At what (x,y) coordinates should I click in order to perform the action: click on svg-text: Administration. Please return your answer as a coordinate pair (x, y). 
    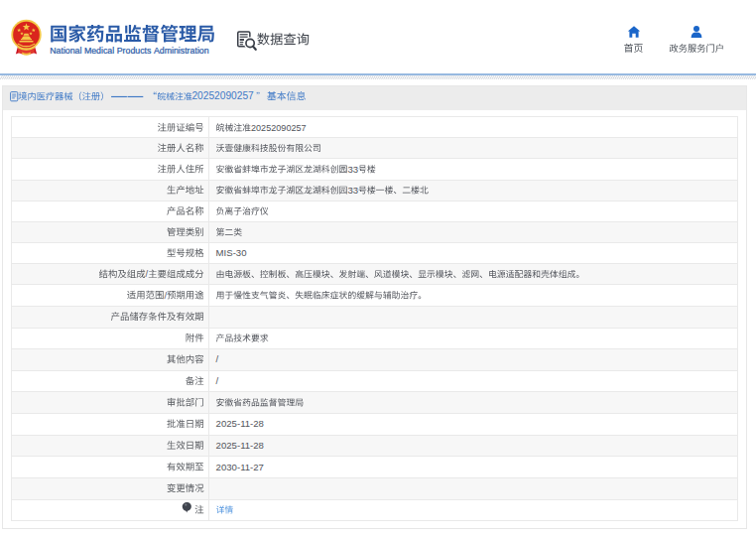
    Looking at the image, I should click on (182, 51).